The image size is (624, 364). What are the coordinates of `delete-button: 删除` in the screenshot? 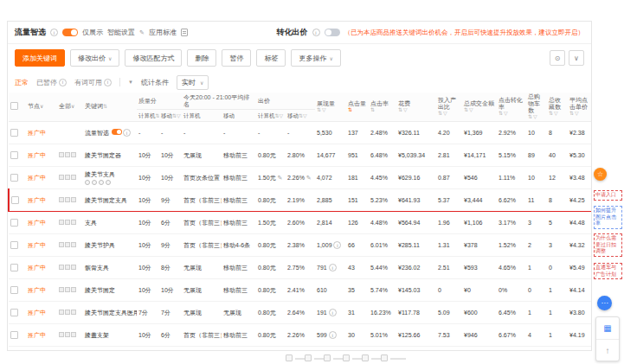 It's located at (202, 58).